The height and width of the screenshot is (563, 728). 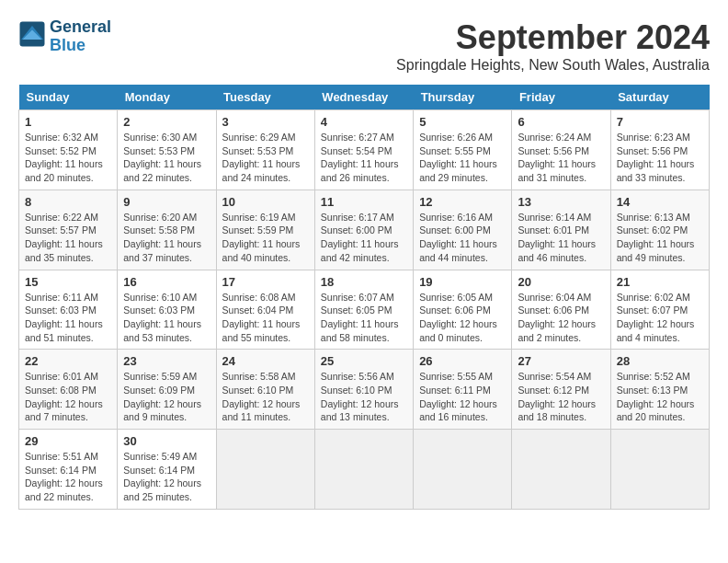 I want to click on sunrise-label: Sunrise: 6:19 AM, so click(x=259, y=217).